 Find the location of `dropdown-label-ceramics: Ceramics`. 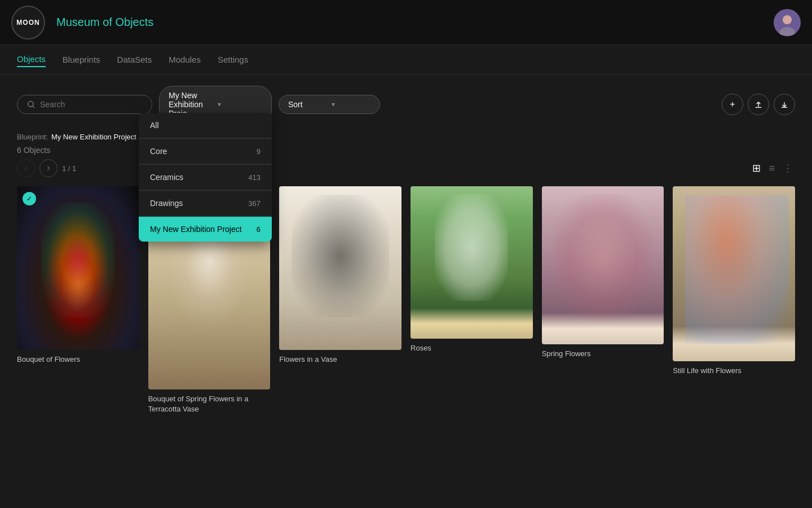

dropdown-label-ceramics: Ceramics is located at coordinates (167, 177).